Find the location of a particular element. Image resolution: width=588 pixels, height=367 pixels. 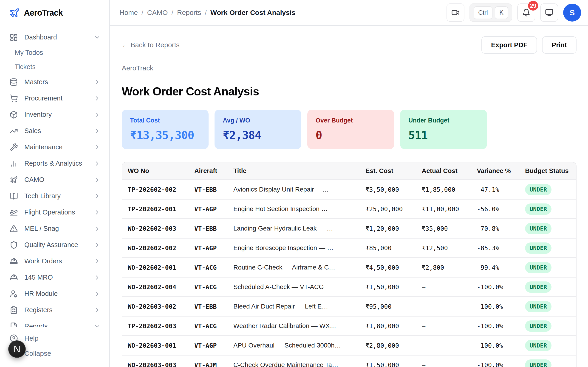

sidebar-item-sales: Sales is located at coordinates (55, 131).